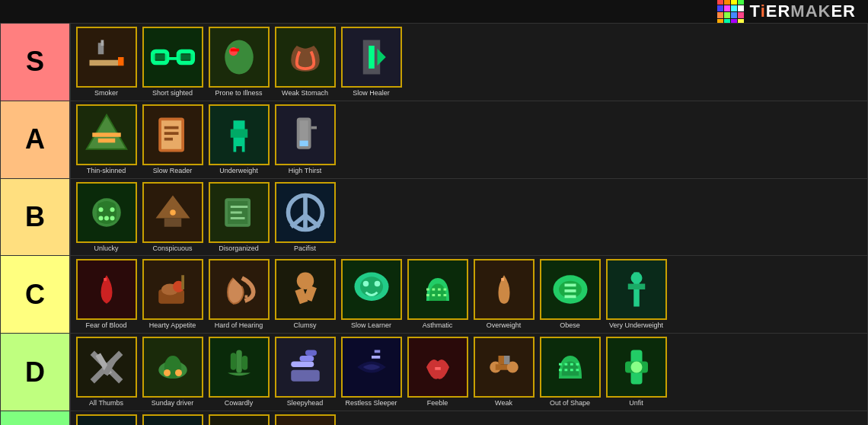 This screenshot has width=868, height=425. Describe the element at coordinates (305, 62) in the screenshot. I see `tier-item: Weak Stomach` at that location.